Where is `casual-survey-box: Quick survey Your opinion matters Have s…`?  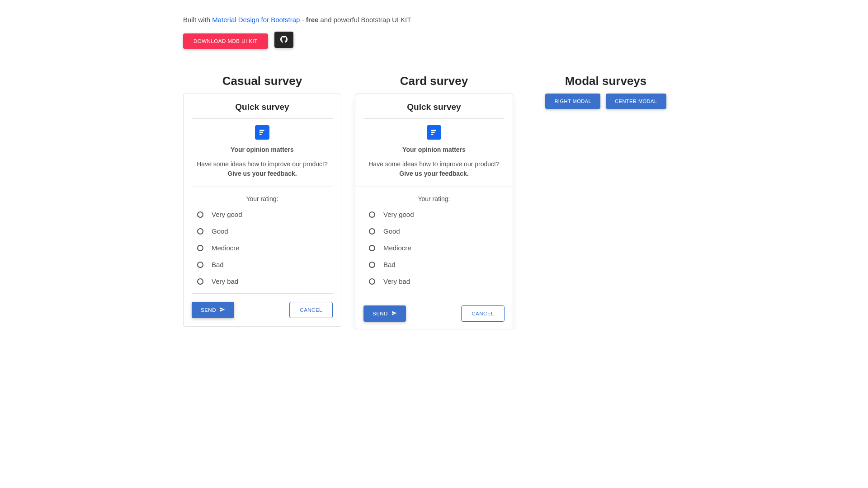 casual-survey-box: Quick survey Your opinion matters Have s… is located at coordinates (262, 210).